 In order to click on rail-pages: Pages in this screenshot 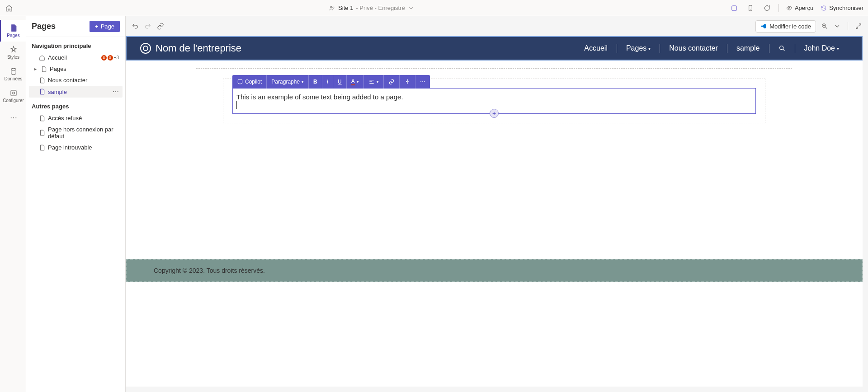, I will do `click(13, 31)`.